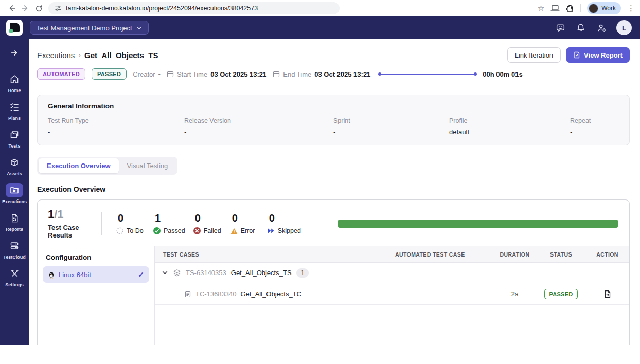 The image size is (640, 364). I want to click on sidebar-item-plans: Plans, so click(14, 110).